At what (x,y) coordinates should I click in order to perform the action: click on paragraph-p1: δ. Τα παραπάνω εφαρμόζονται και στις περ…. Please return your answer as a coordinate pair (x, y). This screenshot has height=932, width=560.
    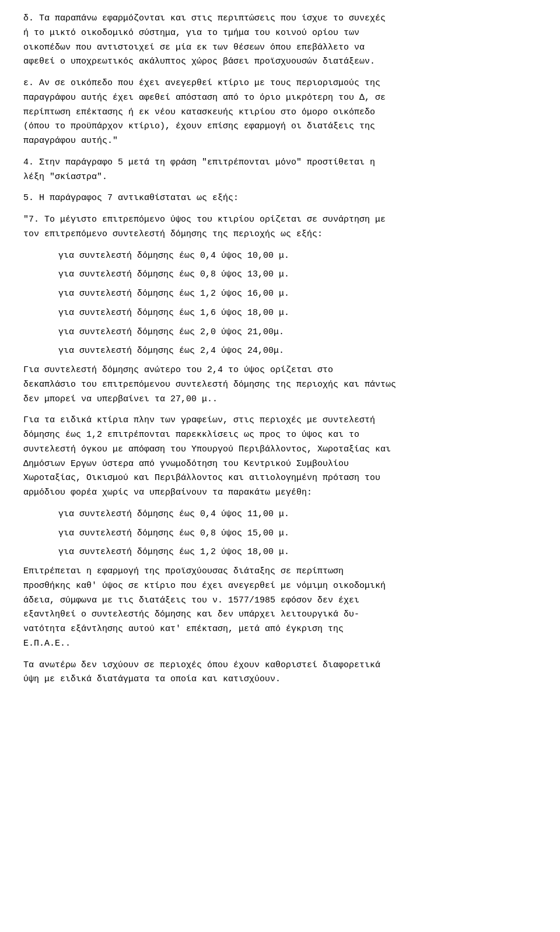
    Looking at the image, I should click on (280, 41).